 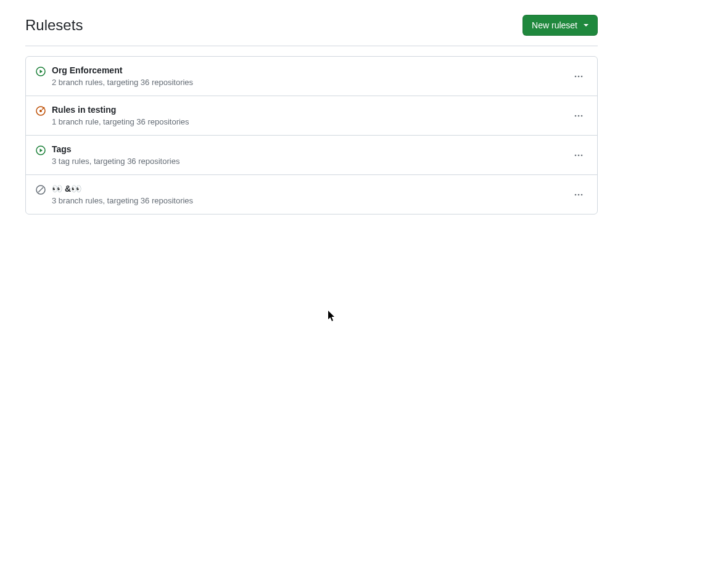 I want to click on ruleset-row: Rules in testing 1 branch rule, targetin…, so click(x=312, y=115).